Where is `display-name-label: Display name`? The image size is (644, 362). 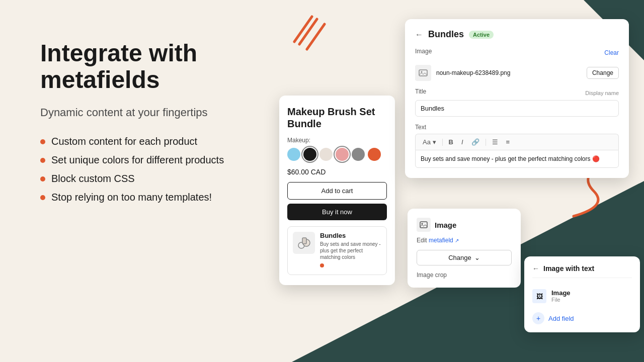 display-name-label: Display name is located at coordinates (602, 93).